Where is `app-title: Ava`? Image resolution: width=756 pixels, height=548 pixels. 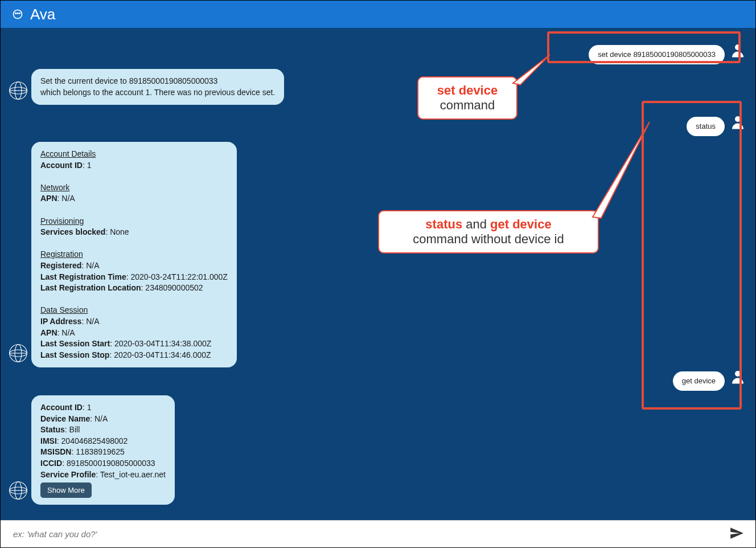
app-title: Ava is located at coordinates (43, 15).